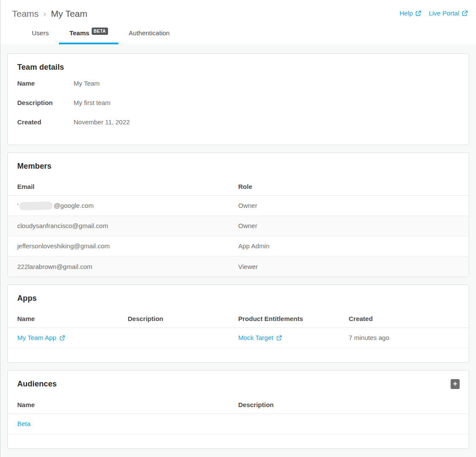 The image size is (476, 457). I want to click on team-details-title: Team details, so click(40, 67).